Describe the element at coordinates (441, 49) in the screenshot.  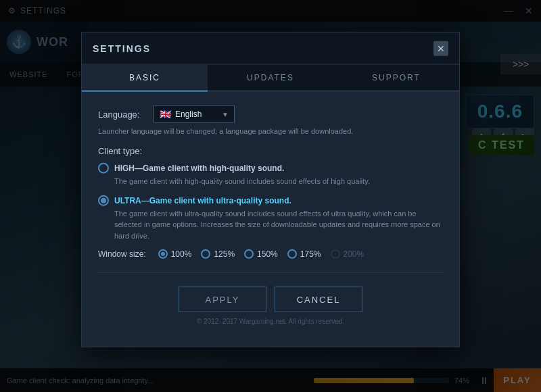
I see `dialog-close-button: ✕` at that location.